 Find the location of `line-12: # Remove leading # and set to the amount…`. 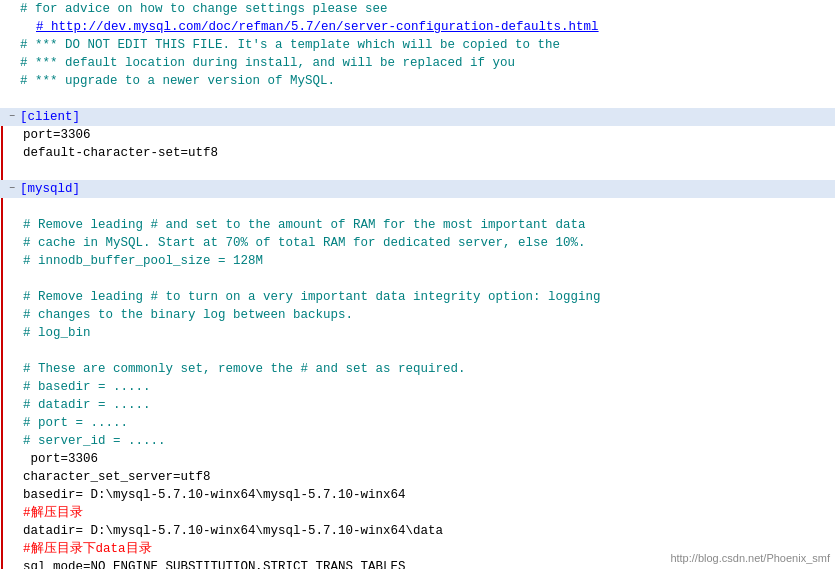

line-12: # Remove leading # and set to the amount… is located at coordinates (418, 225).